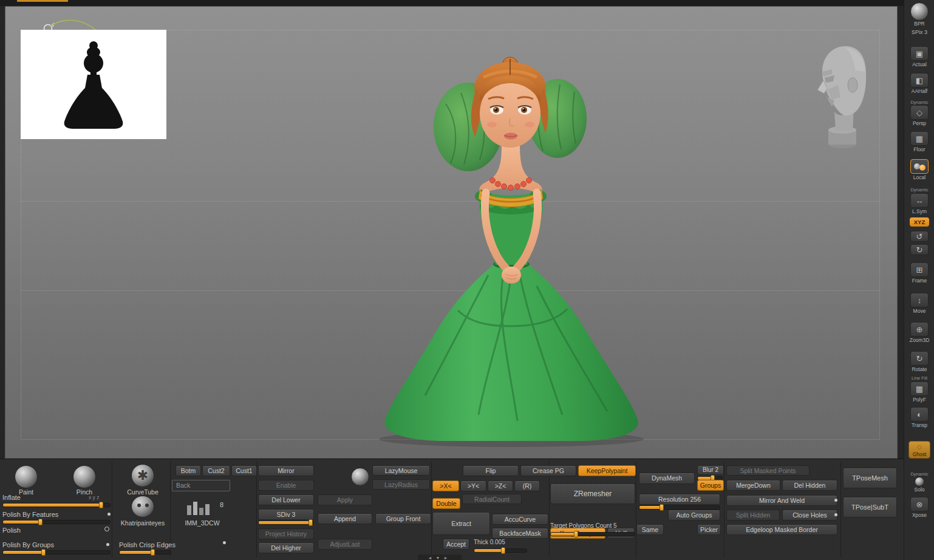  Describe the element at coordinates (500, 550) in the screenshot. I see `thick-slider` at that location.